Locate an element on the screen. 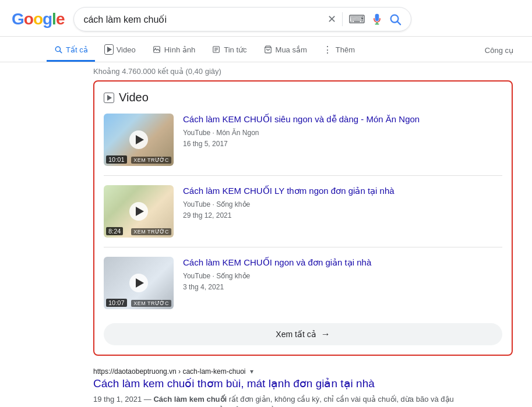 This screenshot has height=407, width=532. tab-video-label: Video is located at coordinates (126, 50).